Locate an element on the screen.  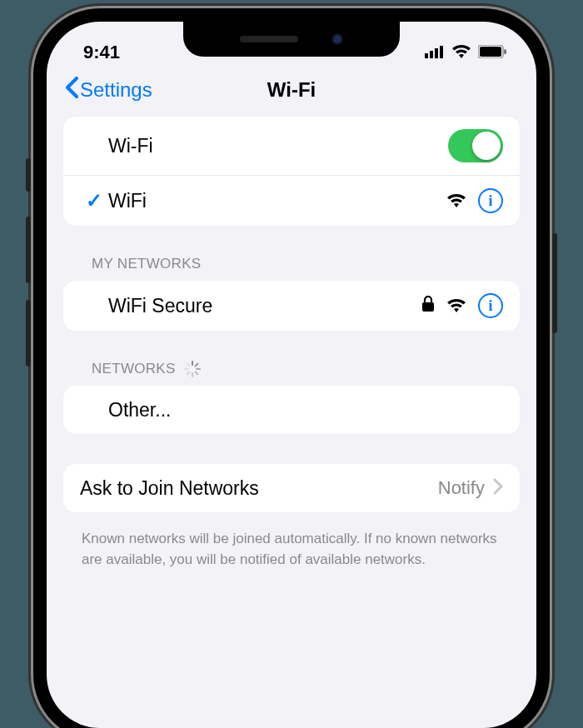
connected-network-name: WiFi is located at coordinates (127, 202).